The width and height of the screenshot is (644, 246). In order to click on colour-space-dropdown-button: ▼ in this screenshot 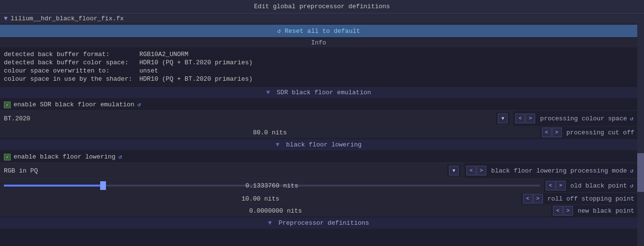, I will do `click(503, 118)`.